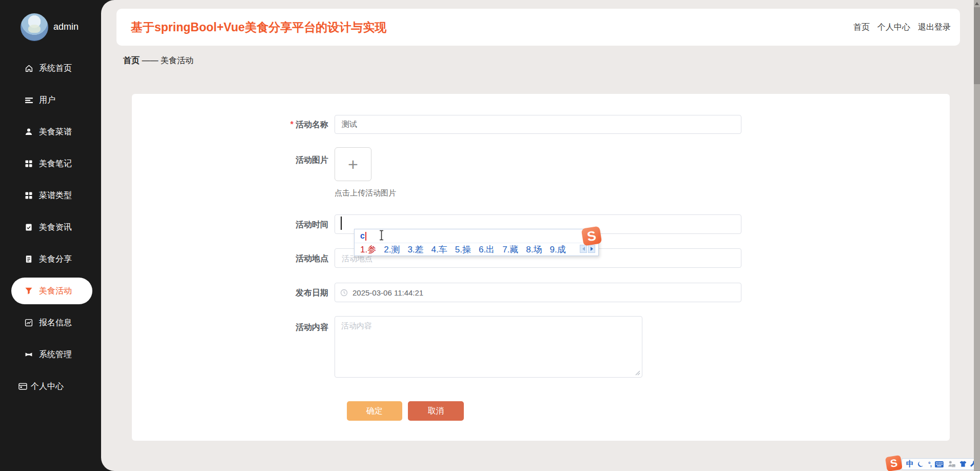 This screenshot has height=471, width=980. Describe the element at coordinates (341, 223) in the screenshot. I see `text-caret` at that location.